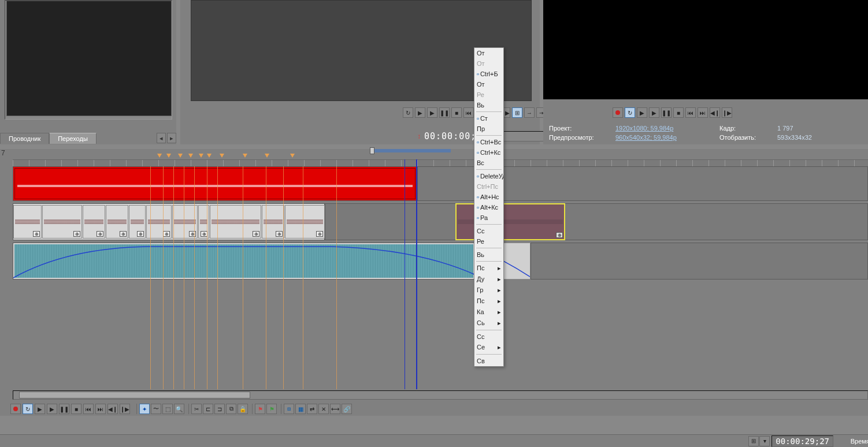 This screenshot has height=447, width=868. I want to click on video-track-2-empty, so click(596, 222).